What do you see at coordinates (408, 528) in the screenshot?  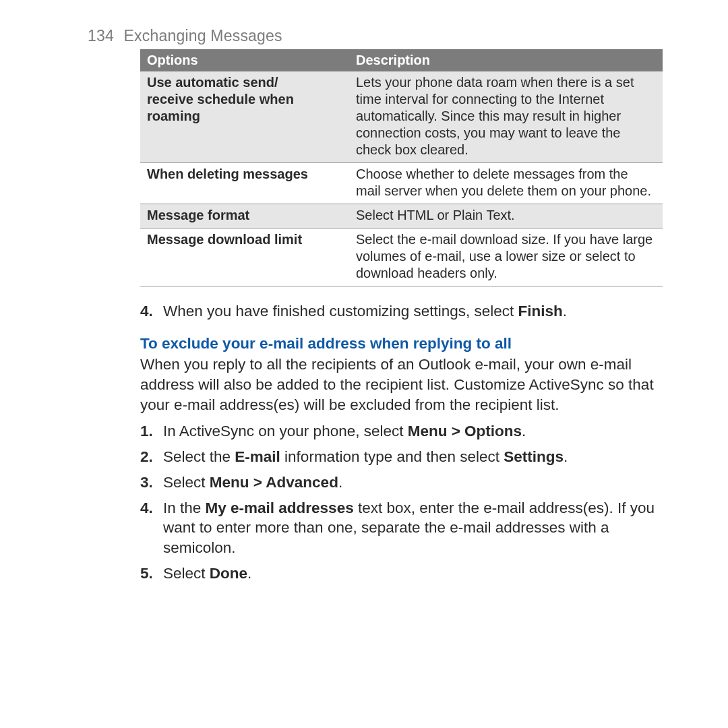 I see `step-text: In the My e-mail addresses text box, ent…` at bounding box center [408, 528].